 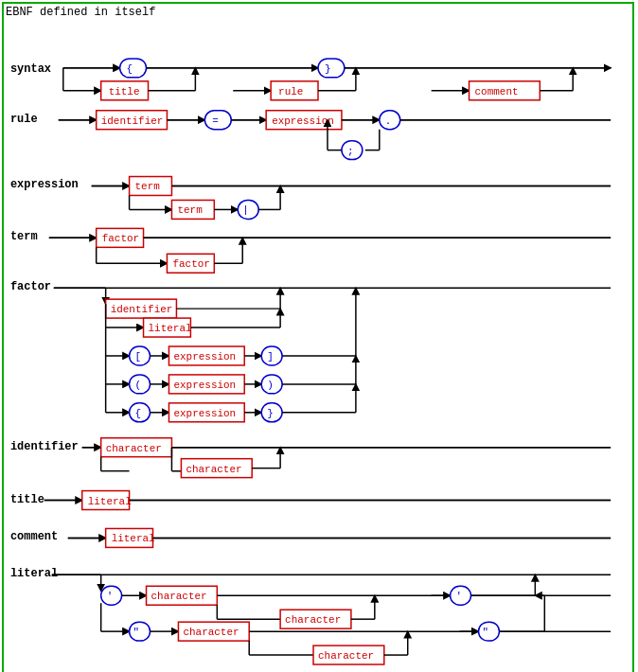 What do you see at coordinates (460, 596) in the screenshot?
I see `literal-squote2: '` at bounding box center [460, 596].